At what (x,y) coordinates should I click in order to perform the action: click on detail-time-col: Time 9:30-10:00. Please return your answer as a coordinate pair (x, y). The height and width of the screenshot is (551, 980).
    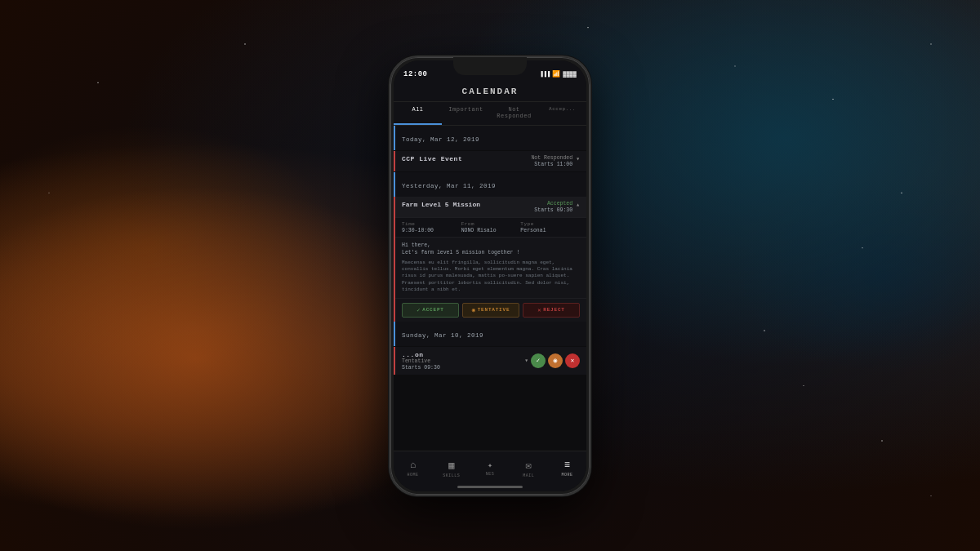
    Looking at the image, I should click on (431, 227).